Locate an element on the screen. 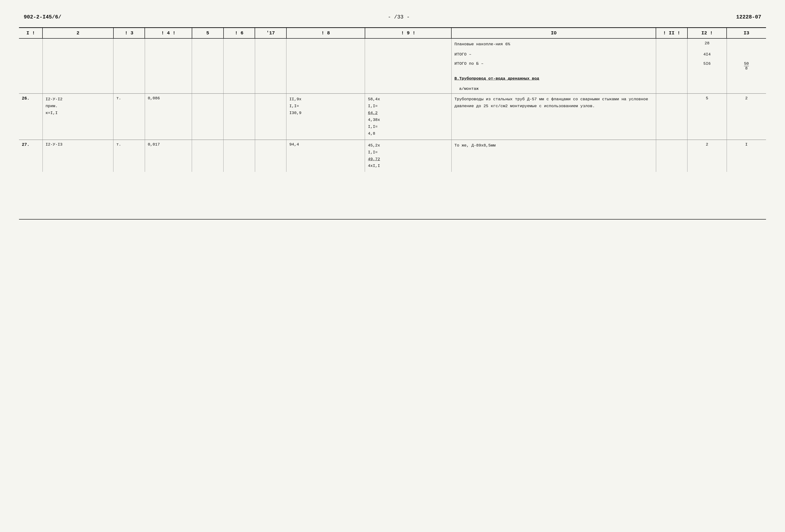  fraction-50-8: 50 8 is located at coordinates (746, 66).